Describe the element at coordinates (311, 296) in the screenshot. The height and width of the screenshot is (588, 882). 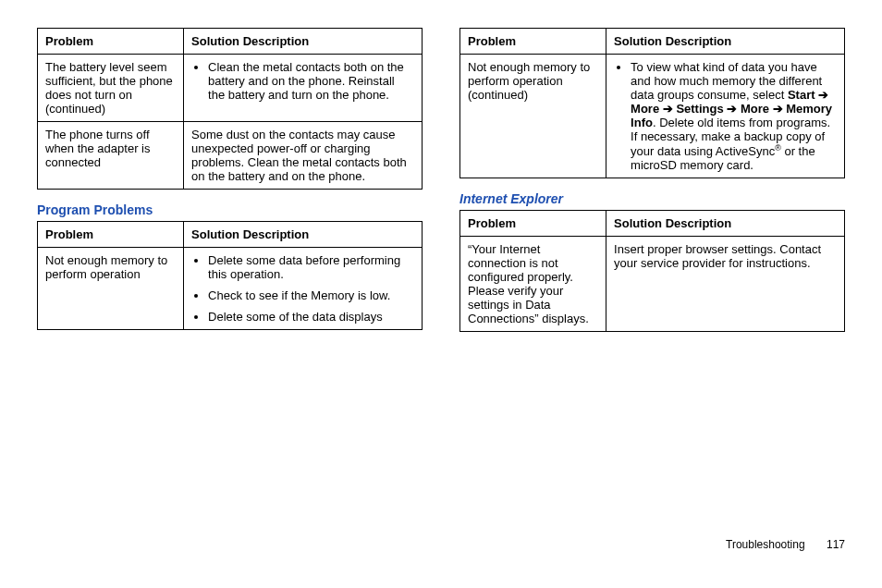
I see `bullet-item: Check to see if the Memory is low.` at that location.